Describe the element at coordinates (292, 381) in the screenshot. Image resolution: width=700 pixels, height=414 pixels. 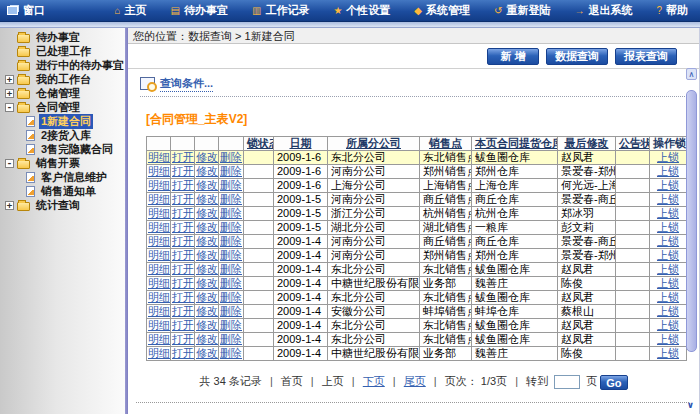
I see `first-page-link: 首页` at that location.